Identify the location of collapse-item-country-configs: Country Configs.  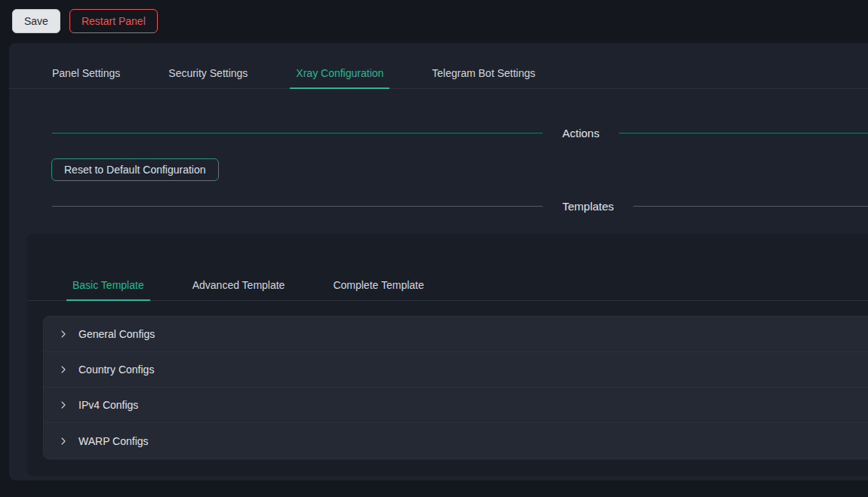
(456, 370).